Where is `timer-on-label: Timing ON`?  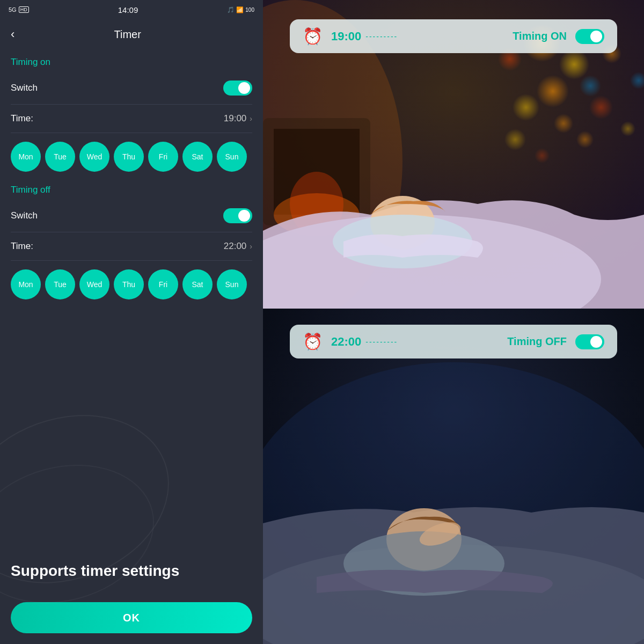
timer-on-label: Timing ON is located at coordinates (540, 36).